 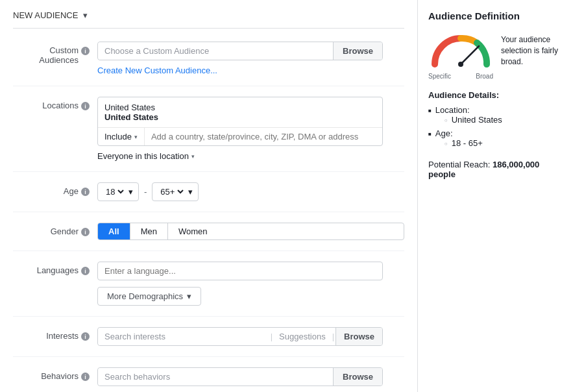 What do you see at coordinates (461, 77) in the screenshot?
I see `gauge-labels: Specific Broad` at bounding box center [461, 77].